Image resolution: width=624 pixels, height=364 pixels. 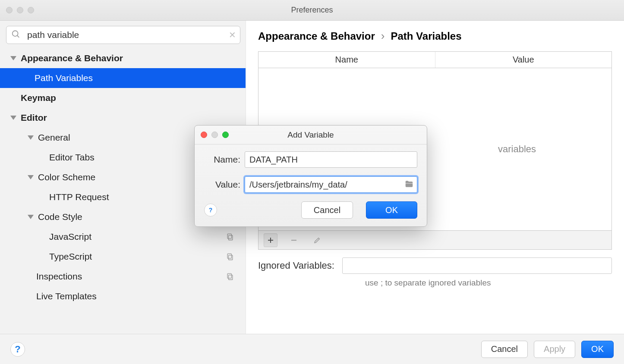 What do you see at coordinates (232, 35) in the screenshot?
I see `clear-search-icon: ✕` at bounding box center [232, 35].